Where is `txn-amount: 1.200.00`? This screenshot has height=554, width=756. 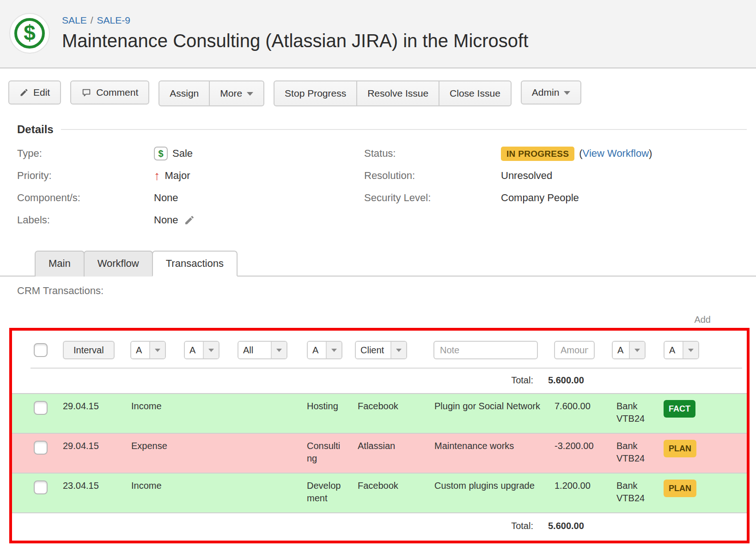
txn-amount: 1.200.00 is located at coordinates (581, 486).